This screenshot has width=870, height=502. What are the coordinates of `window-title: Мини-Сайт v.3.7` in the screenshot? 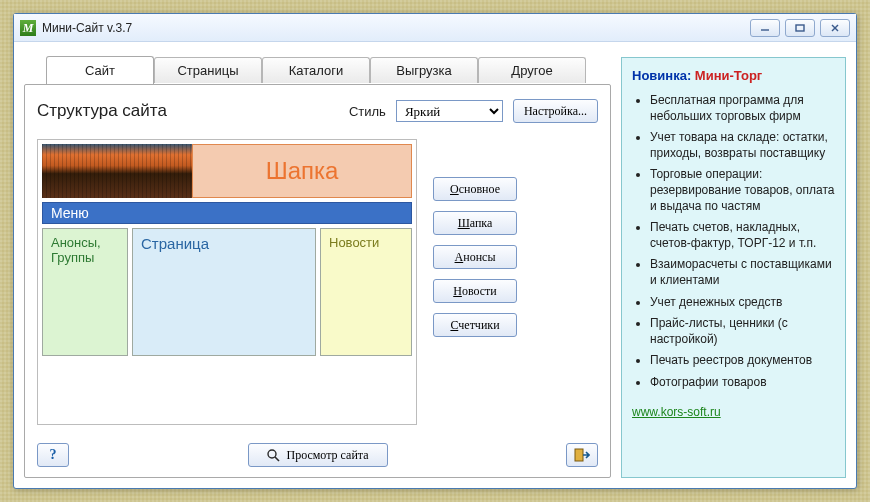 It's located at (396, 28).